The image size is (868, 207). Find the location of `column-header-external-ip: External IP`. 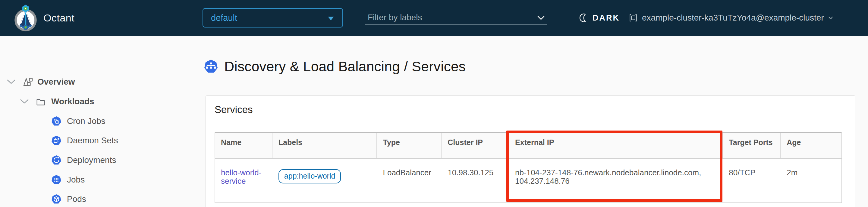

column-header-external-ip: External IP is located at coordinates (616, 145).